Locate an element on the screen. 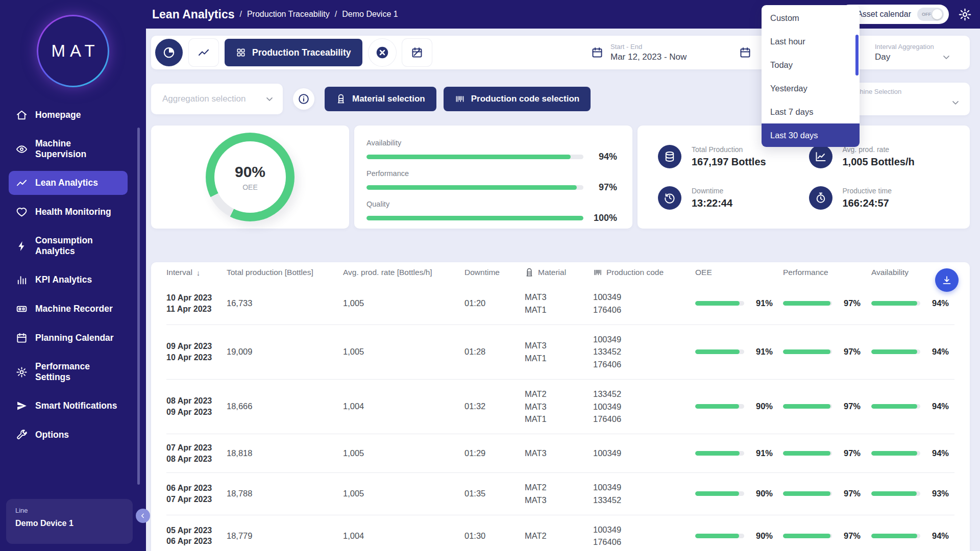  sidebar-item: Machine Recorder is located at coordinates (68, 309).